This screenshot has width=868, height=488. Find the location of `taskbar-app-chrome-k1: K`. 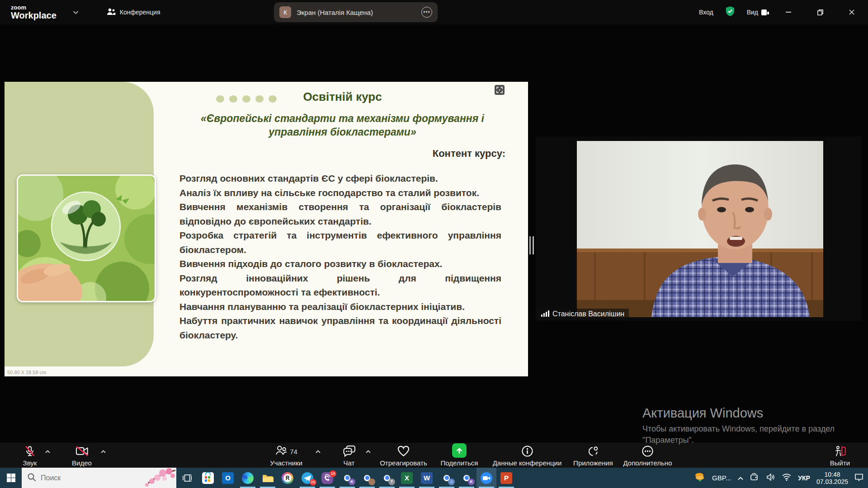

taskbar-app-chrome-k1: K is located at coordinates (347, 478).